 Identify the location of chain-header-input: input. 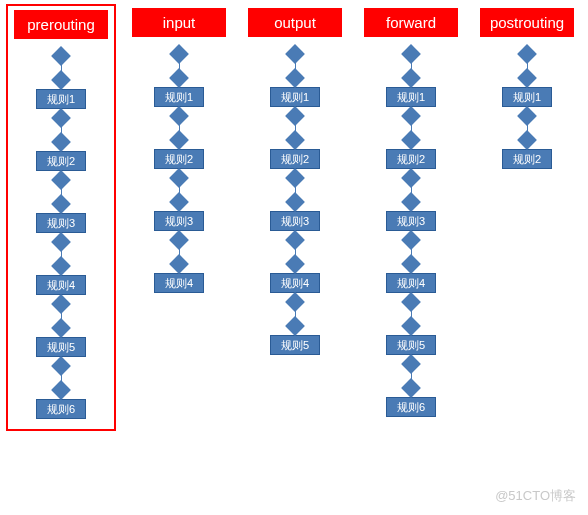
(179, 22).